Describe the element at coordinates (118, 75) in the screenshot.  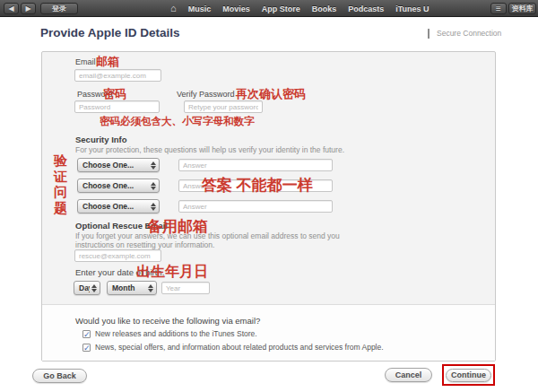
I see `email-input` at that location.